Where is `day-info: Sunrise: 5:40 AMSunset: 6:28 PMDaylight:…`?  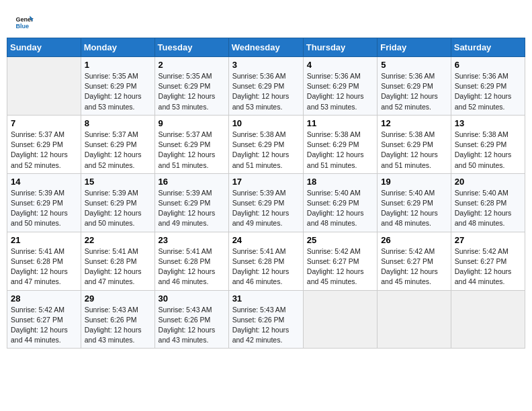 day-info: Sunrise: 5:40 AMSunset: 6:28 PMDaylight:… is located at coordinates (488, 208).